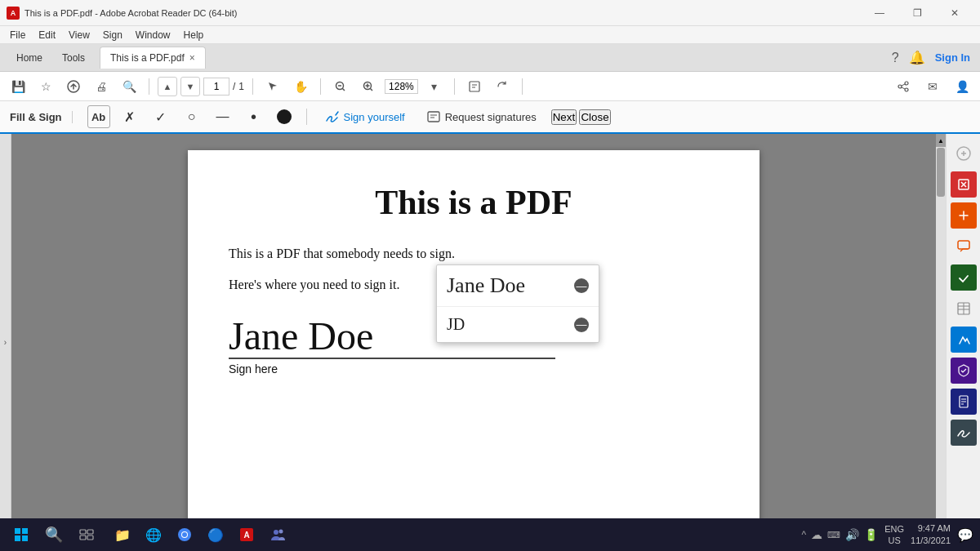 This screenshot has width=980, height=551. Describe the element at coordinates (154, 535) in the screenshot. I see `taskbar-browser-edge: 🌐` at that location.